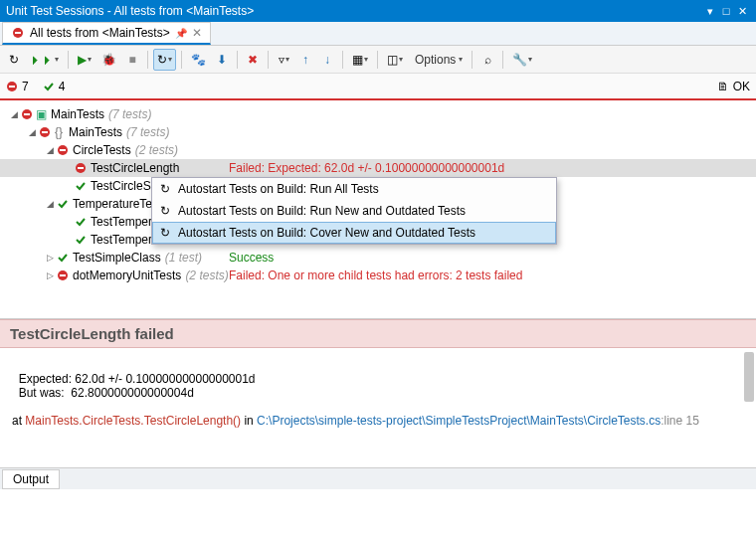 Image resolution: width=756 pixels, height=537 pixels. I want to click on scrollbar-thumb, so click(749, 377).